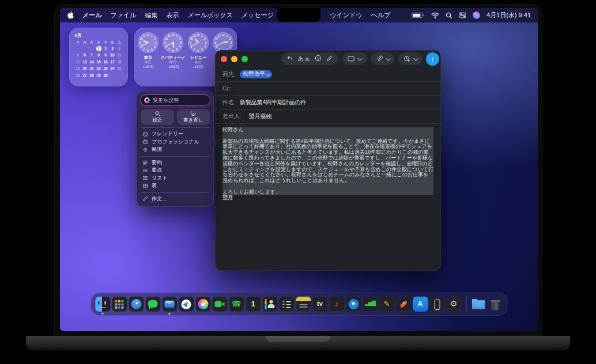 The width and height of the screenshot is (596, 364). Describe the element at coordinates (437, 304) in the screenshot. I see `dock-iphone-mirroring-icon` at that location.